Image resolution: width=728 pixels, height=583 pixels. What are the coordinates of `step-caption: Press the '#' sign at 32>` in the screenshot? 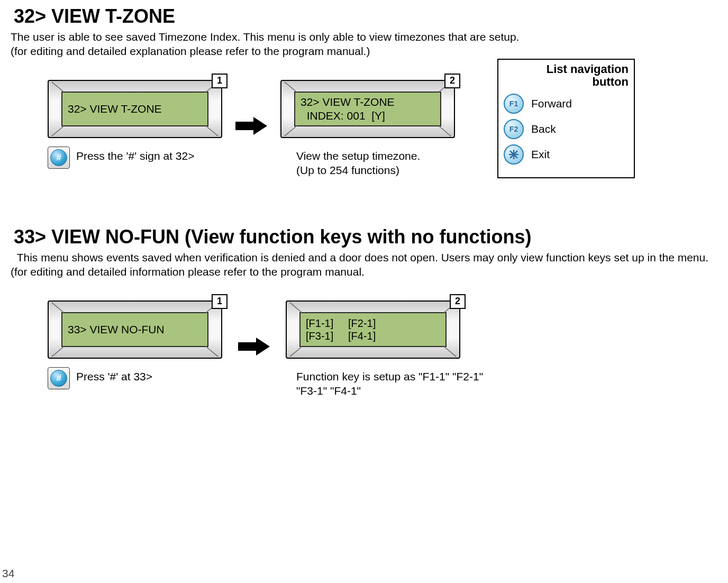 It's located at (135, 154).